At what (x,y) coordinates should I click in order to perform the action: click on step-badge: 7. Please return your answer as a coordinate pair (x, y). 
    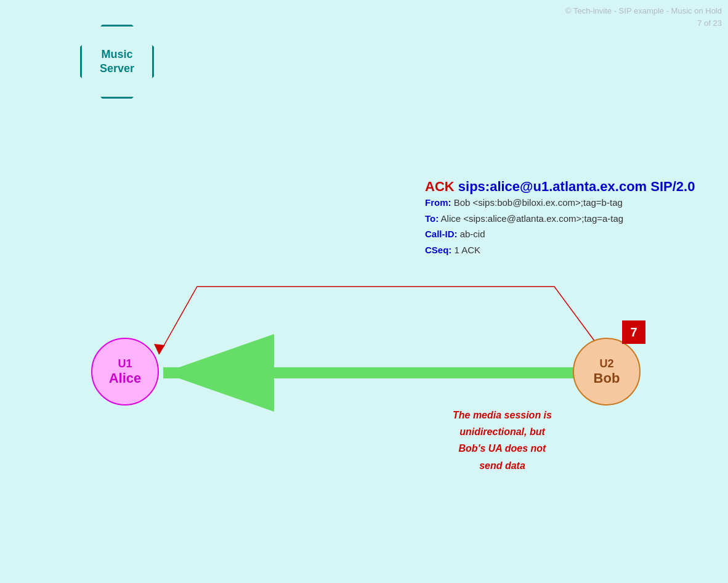
    Looking at the image, I should click on (634, 332).